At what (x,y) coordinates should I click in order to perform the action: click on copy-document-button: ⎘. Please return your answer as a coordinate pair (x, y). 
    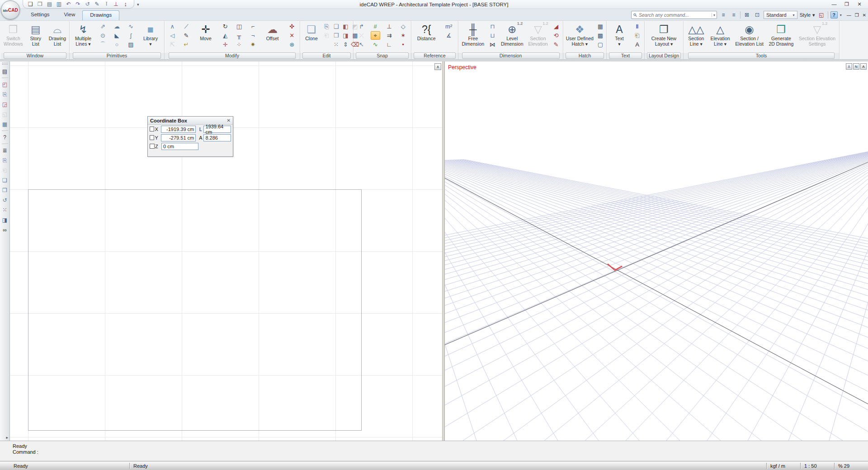
    Looking at the image, I should click on (5, 160).